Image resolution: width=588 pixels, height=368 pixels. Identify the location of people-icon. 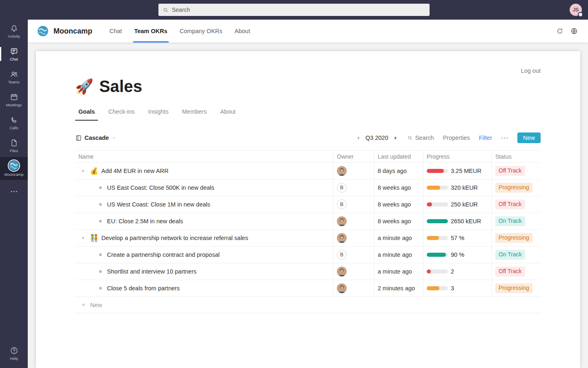
(14, 74).